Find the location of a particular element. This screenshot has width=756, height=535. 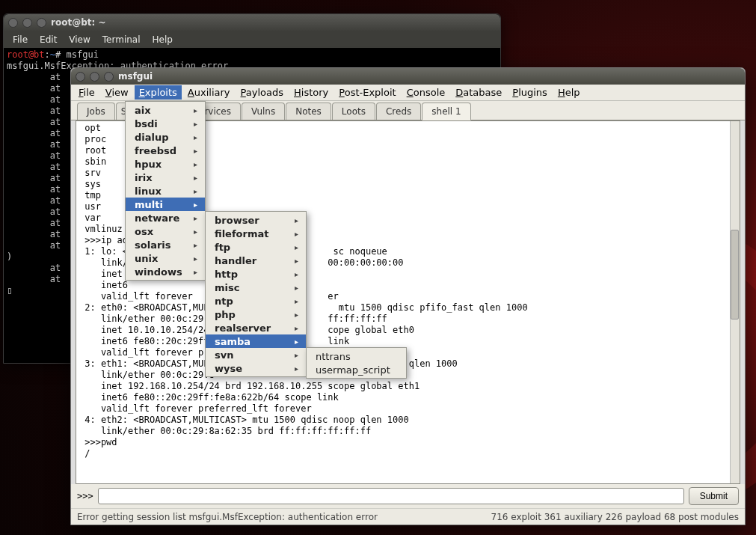

terminal-menu-terminal: Terminal is located at coordinates (121, 40).